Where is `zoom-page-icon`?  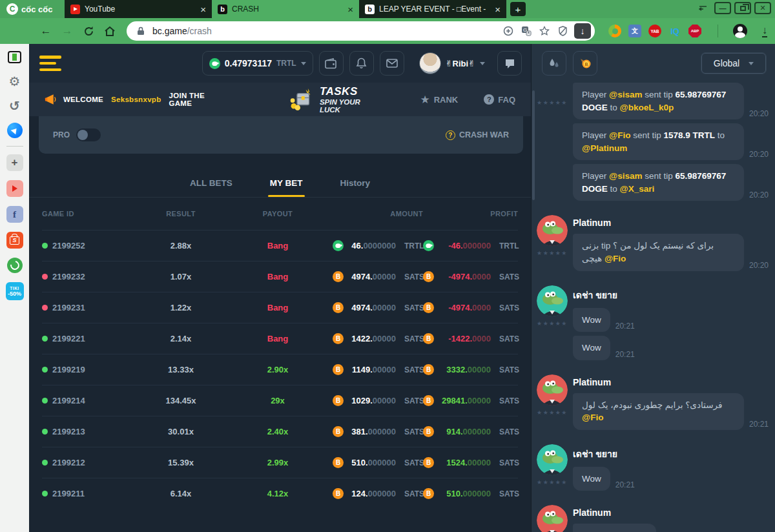
zoom-page-icon is located at coordinates (508, 31).